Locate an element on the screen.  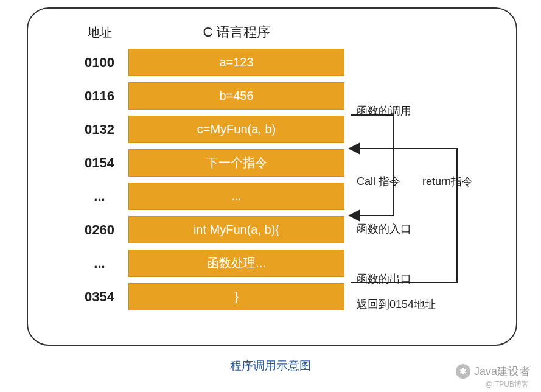
table-row: 0154 下一个指令 is located at coordinates (208, 163).